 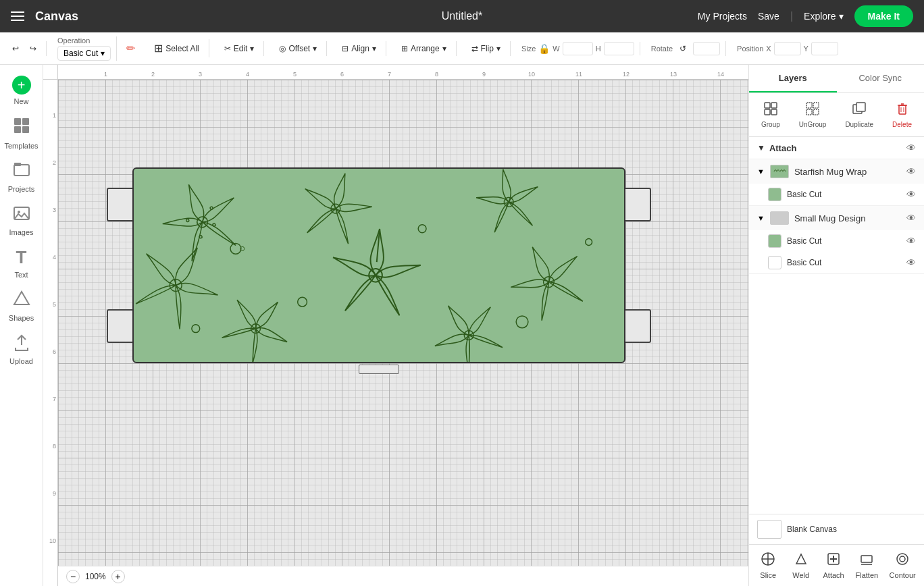 What do you see at coordinates (911, 218) in the screenshot?
I see `small-mug-design-visibility-button: 👁` at bounding box center [911, 218].